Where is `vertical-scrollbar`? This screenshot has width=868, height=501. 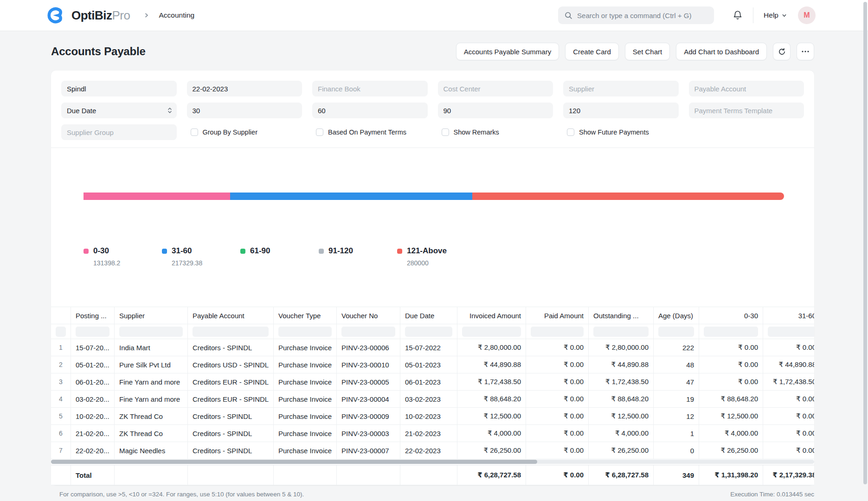 vertical-scrollbar is located at coordinates (865, 243).